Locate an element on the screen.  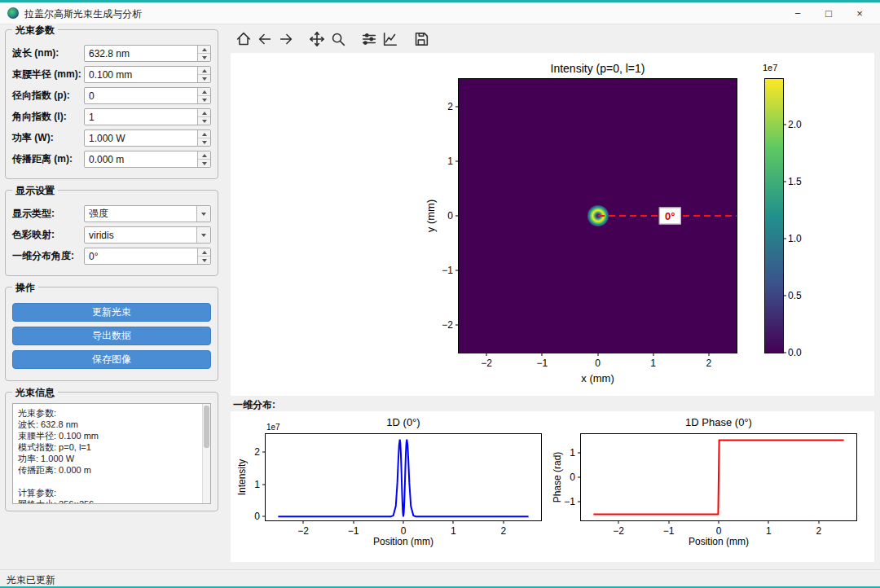
intensity-1d-xlabel: Position (mm) is located at coordinates (403, 542).